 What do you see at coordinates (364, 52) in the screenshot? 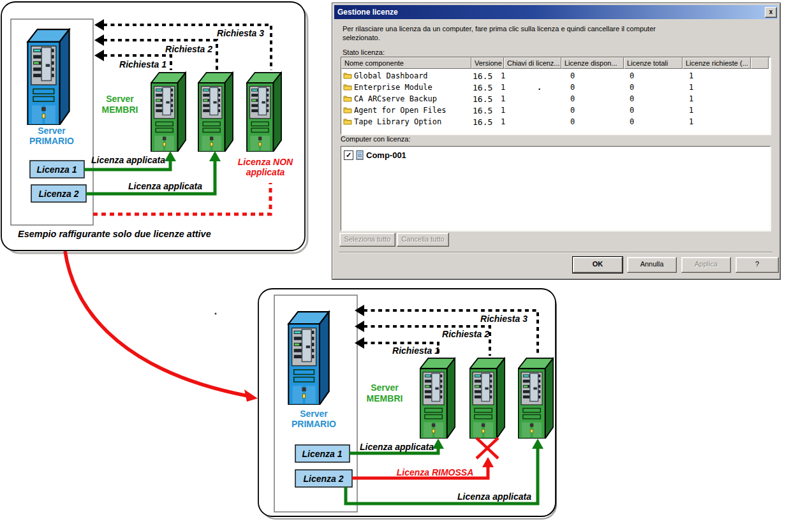
I see `license-status-label: Stato licenza:` at bounding box center [364, 52].